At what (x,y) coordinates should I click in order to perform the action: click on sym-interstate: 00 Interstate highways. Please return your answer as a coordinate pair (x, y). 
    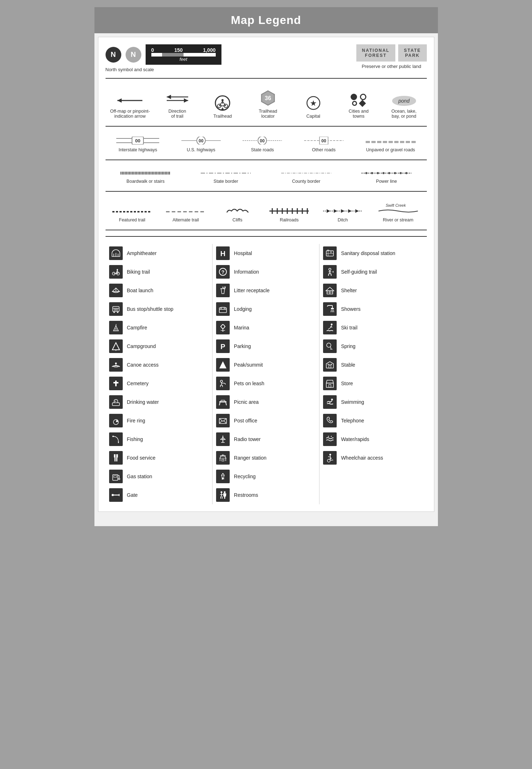
    Looking at the image, I should click on (138, 145).